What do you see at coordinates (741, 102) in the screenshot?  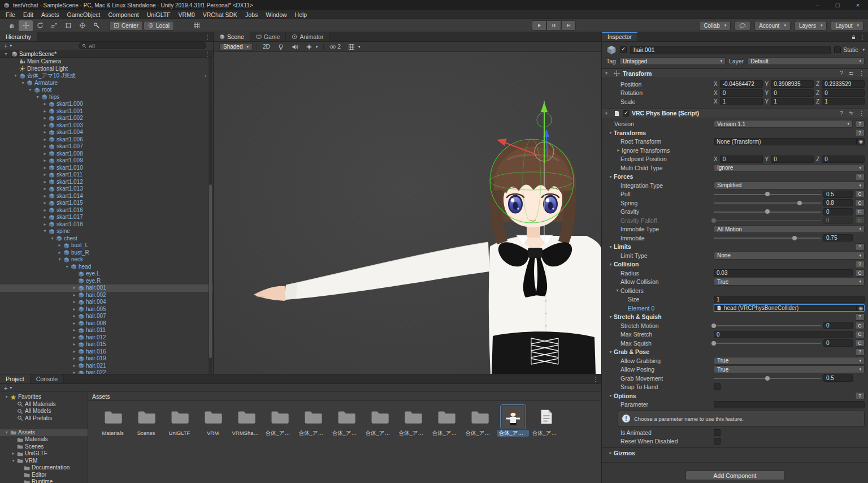 I see `vector-field-x: 1` at bounding box center [741, 102].